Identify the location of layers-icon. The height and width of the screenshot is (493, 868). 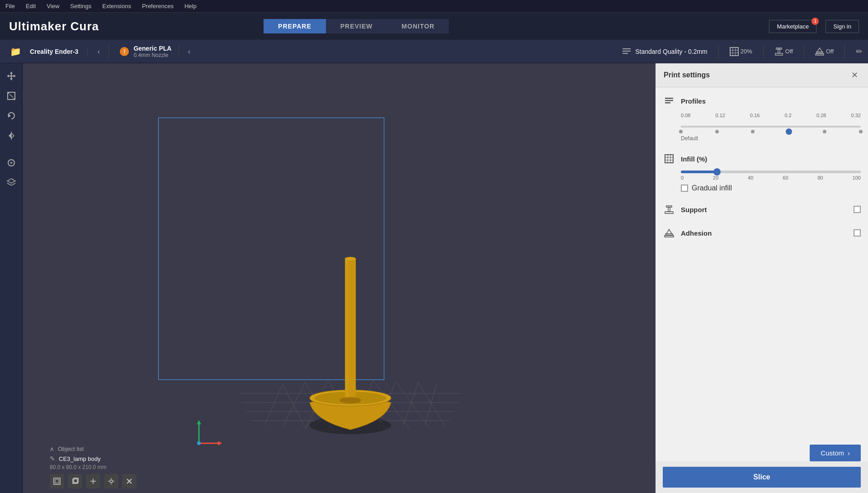
(11, 183).